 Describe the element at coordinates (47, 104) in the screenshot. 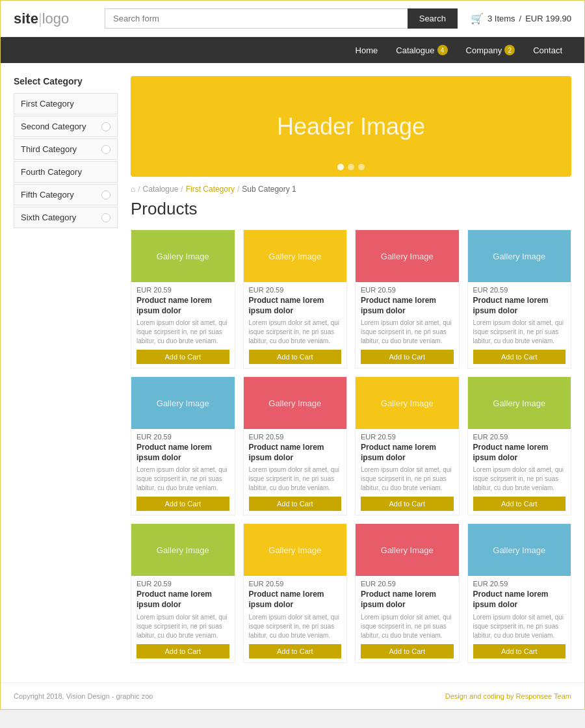

I see `sidebar-item-label: First Category` at that location.